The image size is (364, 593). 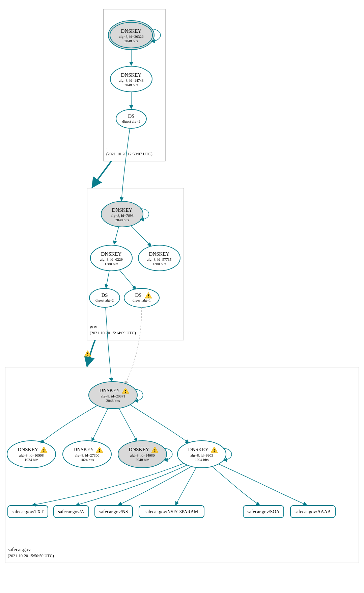 What do you see at coordinates (105, 298) in the screenshot?
I see `node-gov-ds1: DS digest alg=2` at bounding box center [105, 298].